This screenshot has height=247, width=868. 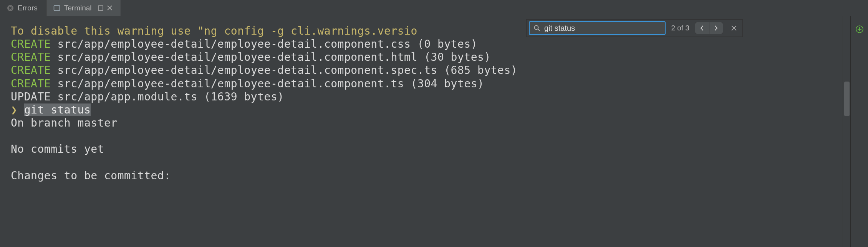 I want to click on errors-icon, so click(x=10, y=8).